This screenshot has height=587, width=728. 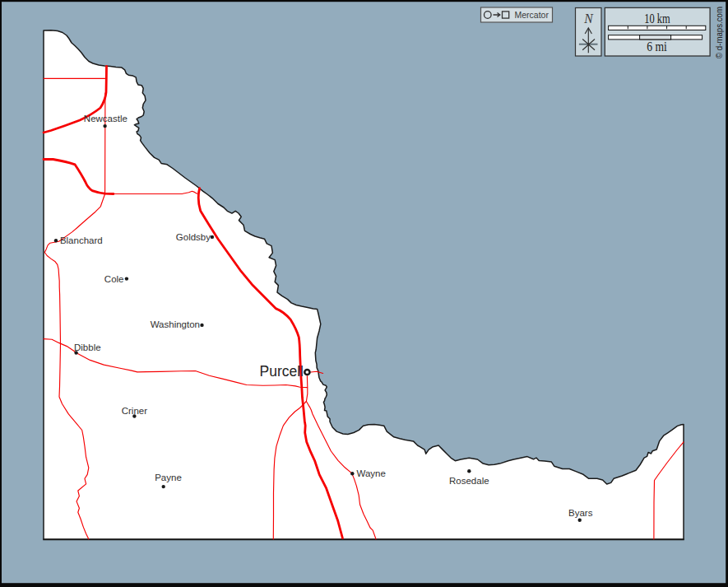 What do you see at coordinates (469, 481) in the screenshot?
I see `svg-text: Rosedale` at bounding box center [469, 481].